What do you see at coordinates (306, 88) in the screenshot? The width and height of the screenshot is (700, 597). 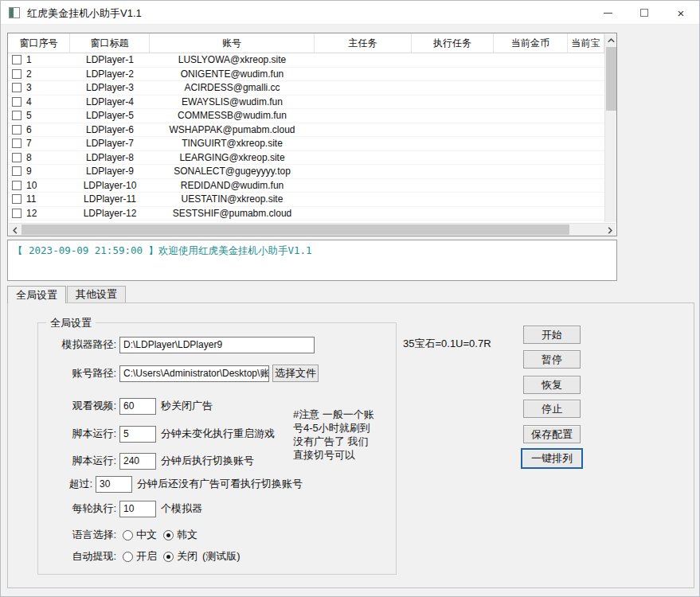 I see `table-row: 3LDPlayer-3ACIRDESS@gmalli.cc` at bounding box center [306, 88].